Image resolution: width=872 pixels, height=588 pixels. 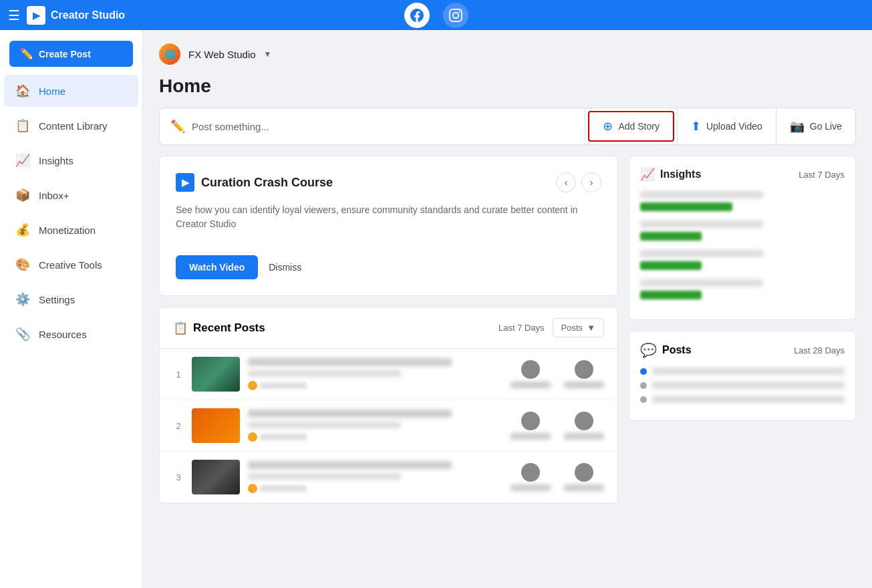 I want to click on posts-widget-title-text: Posts, so click(x=677, y=350).